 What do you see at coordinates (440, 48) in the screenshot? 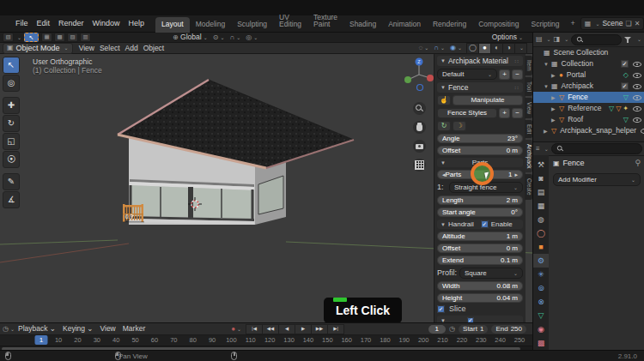
I see `snap-toggle: ∩⌄` at bounding box center [440, 48].